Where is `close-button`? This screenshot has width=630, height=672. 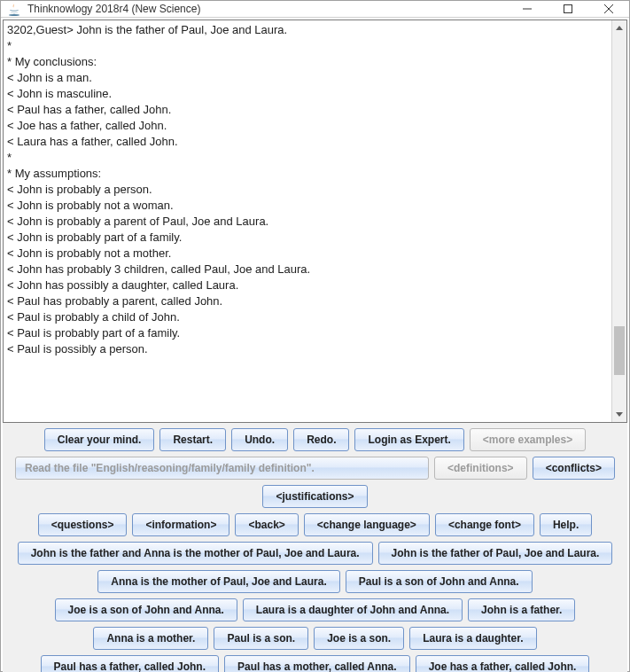
close-button is located at coordinates (609, 9).